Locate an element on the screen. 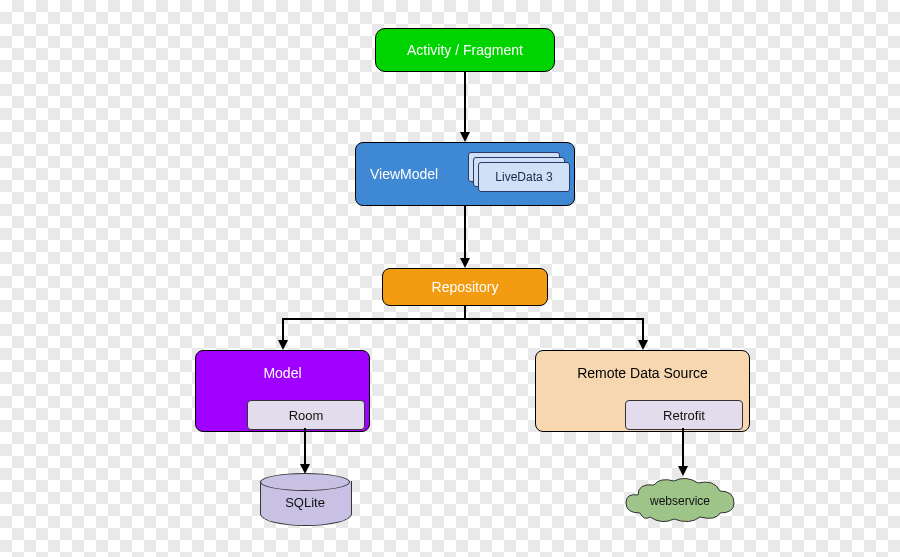 This screenshot has width=900, height=557. node-remote-label: Remote Data Source is located at coordinates (642, 373).